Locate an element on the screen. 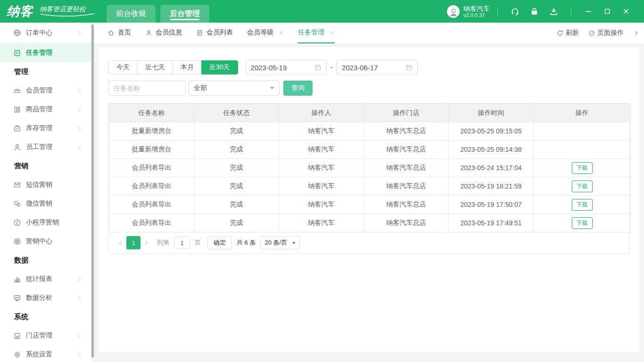 The height and width of the screenshot is (362, 644). close-button is located at coordinates (626, 11).